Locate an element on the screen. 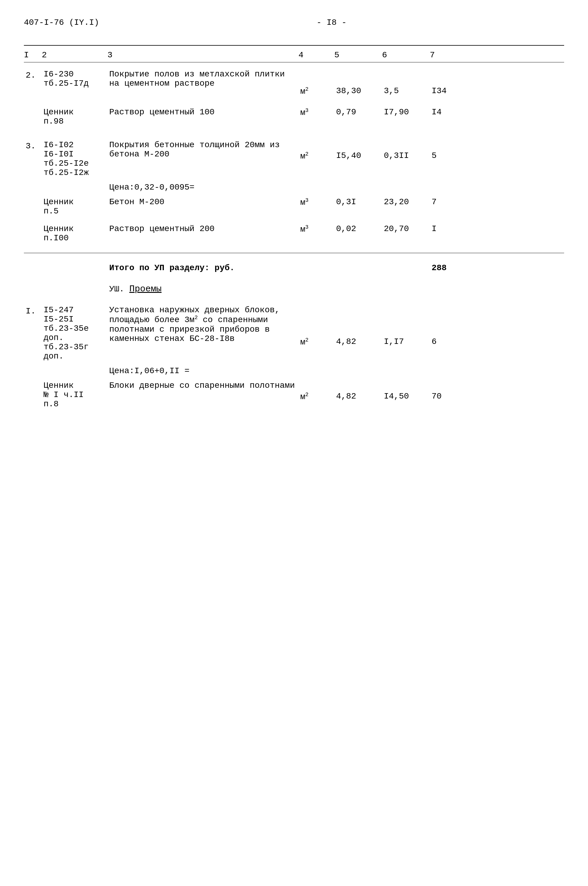  total-empty2 is located at coordinates (75, 268).